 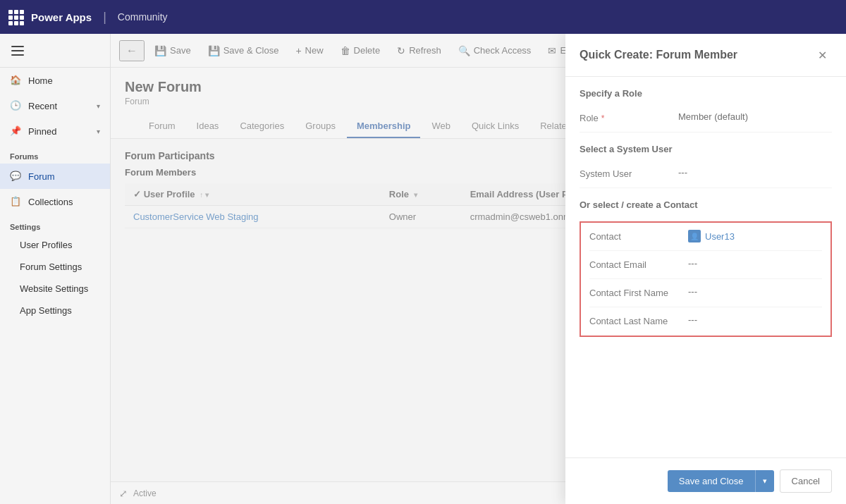 I want to click on refresh-button: ↻ Refresh, so click(x=419, y=51).